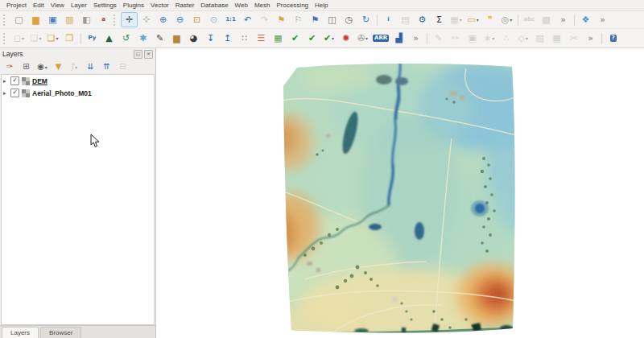  What do you see at coordinates (526, 39) in the screenshot?
I see `vertex-tool-dropdown-icon: ▾` at bounding box center [526, 39].